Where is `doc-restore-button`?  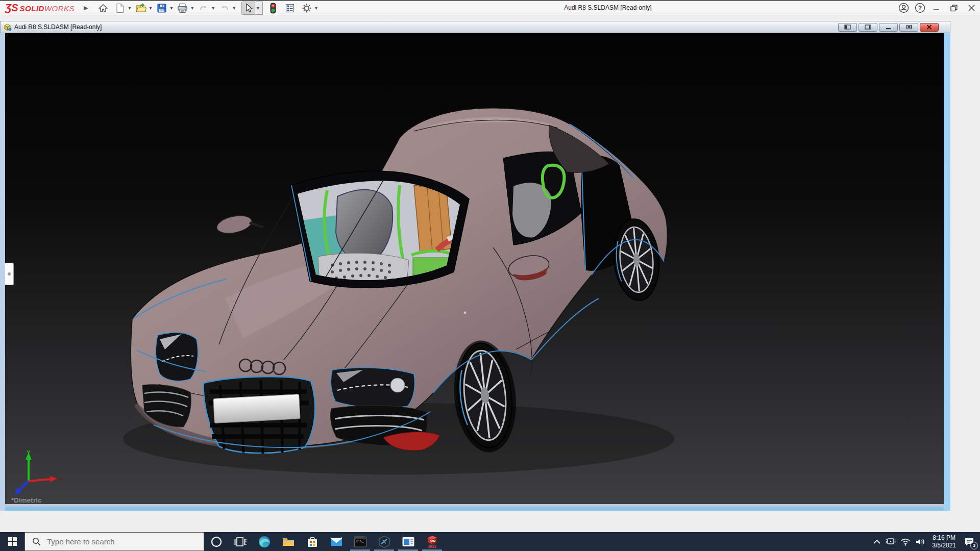 doc-restore-button is located at coordinates (909, 28).